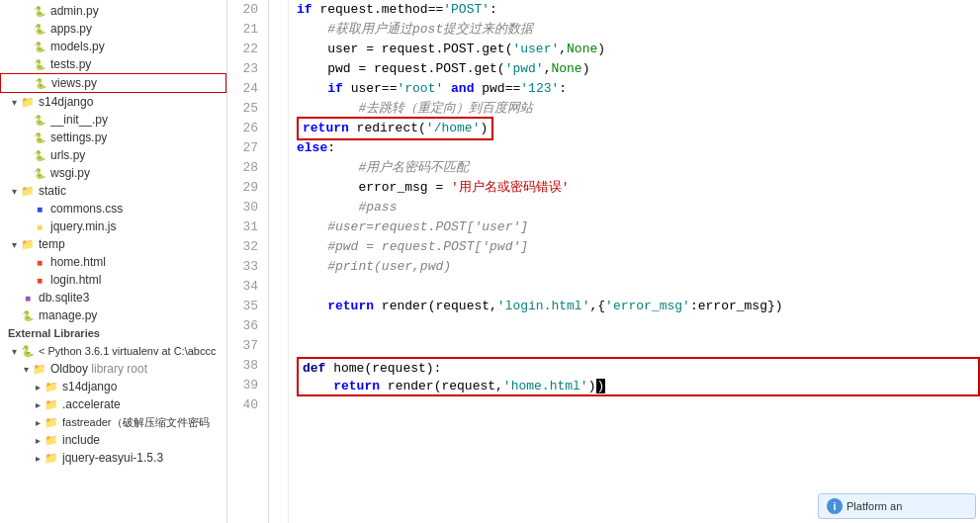 The width and height of the screenshot is (980, 523). Describe the element at coordinates (144, 423) in the screenshot. I see `sidebar-item-label: fastreader（破解压缩文件密码` at that location.